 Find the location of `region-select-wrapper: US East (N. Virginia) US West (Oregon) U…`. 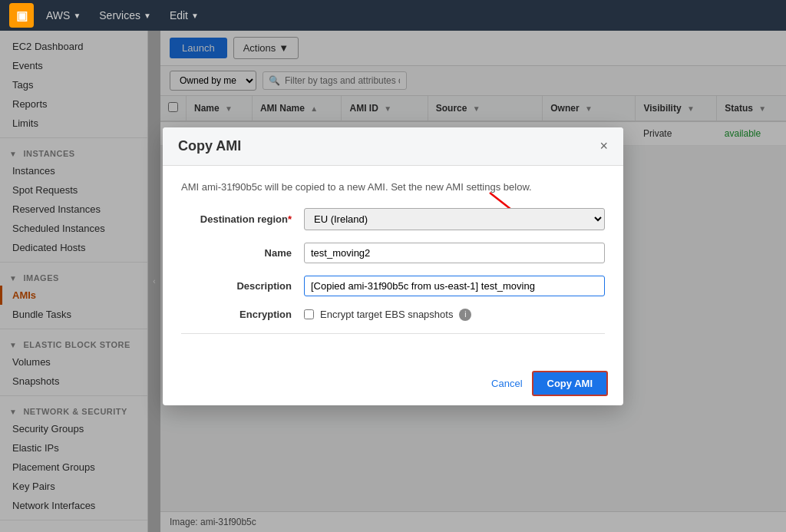

region-select-wrapper: US East (N. Virginia) US West (Oregon) U… is located at coordinates (454, 220).